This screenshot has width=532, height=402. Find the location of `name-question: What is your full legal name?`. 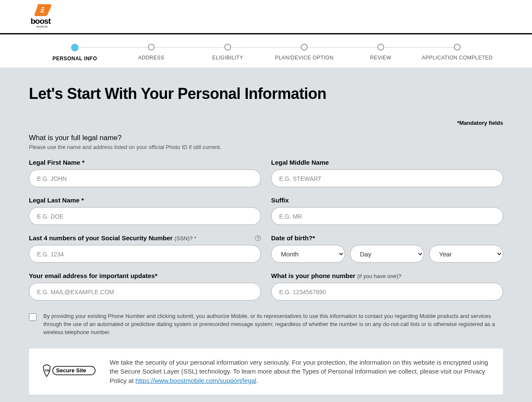

name-question: What is your full legal name? is located at coordinates (266, 138).